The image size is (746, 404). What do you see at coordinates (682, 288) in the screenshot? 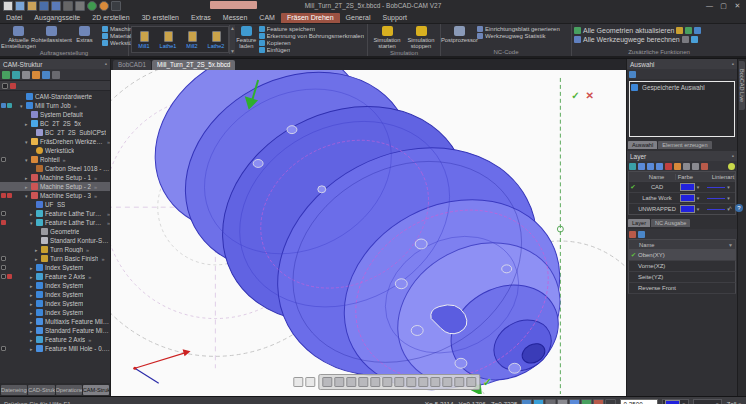
I see `wcs-row: ✔ Reverse Front` at bounding box center [682, 288].